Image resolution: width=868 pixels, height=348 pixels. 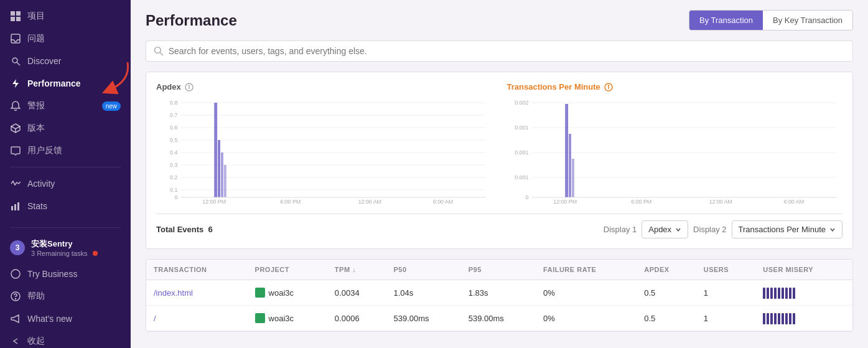 I want to click on p50-cell-1: 539.00ms, so click(x=423, y=319).